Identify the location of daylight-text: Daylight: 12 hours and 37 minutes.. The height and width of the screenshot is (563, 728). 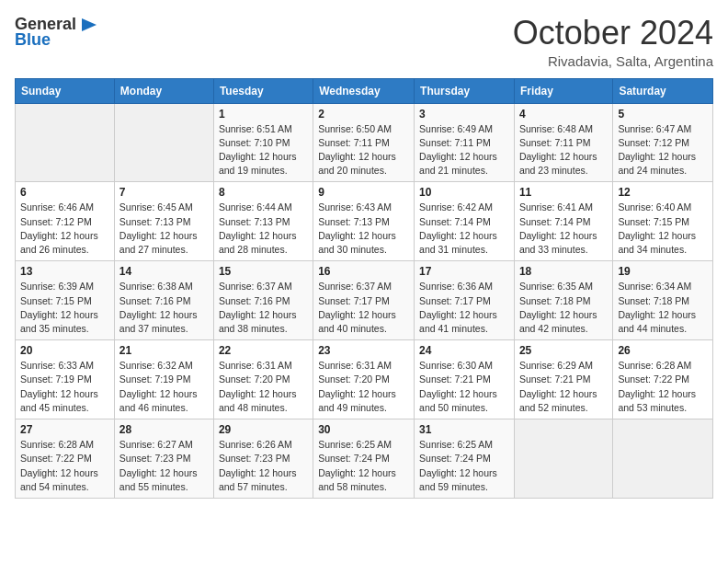
(158, 322).